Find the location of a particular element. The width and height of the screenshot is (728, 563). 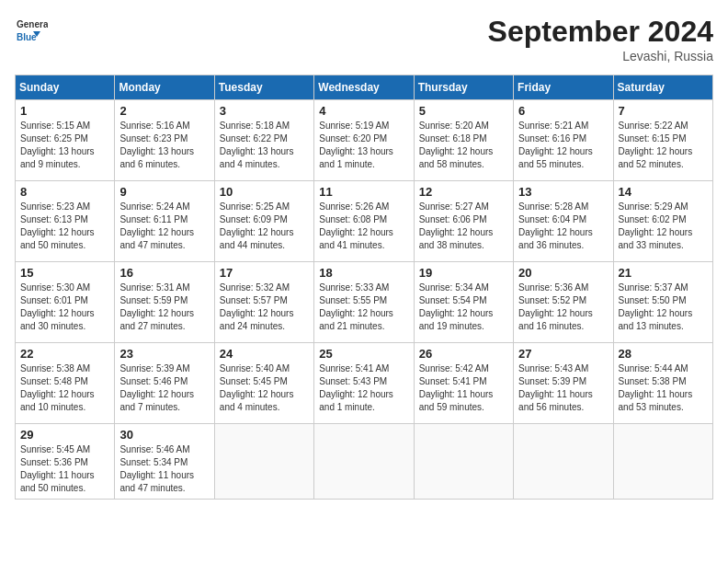

logo-svg: General Blue is located at coordinates (31, 31).